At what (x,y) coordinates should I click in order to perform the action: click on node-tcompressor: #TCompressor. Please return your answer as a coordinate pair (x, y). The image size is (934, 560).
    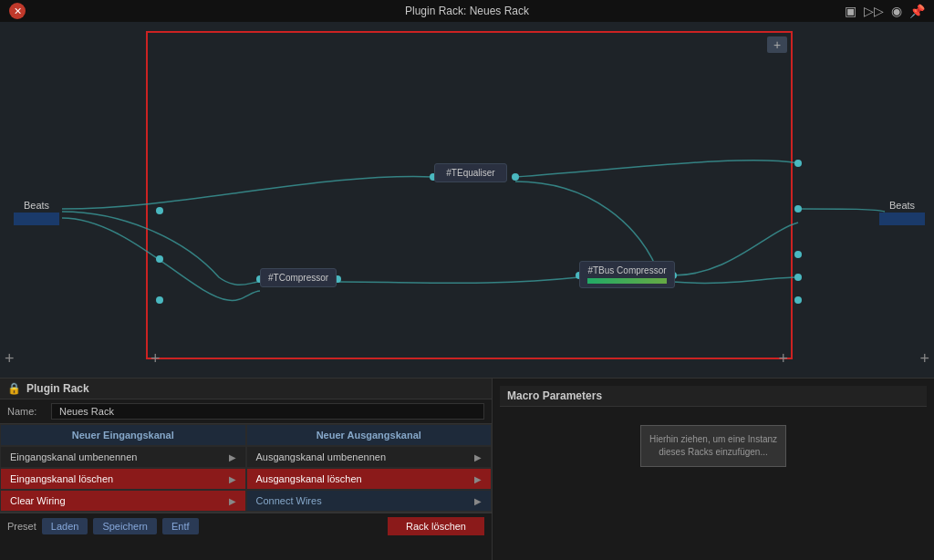
    Looking at the image, I should click on (298, 277).